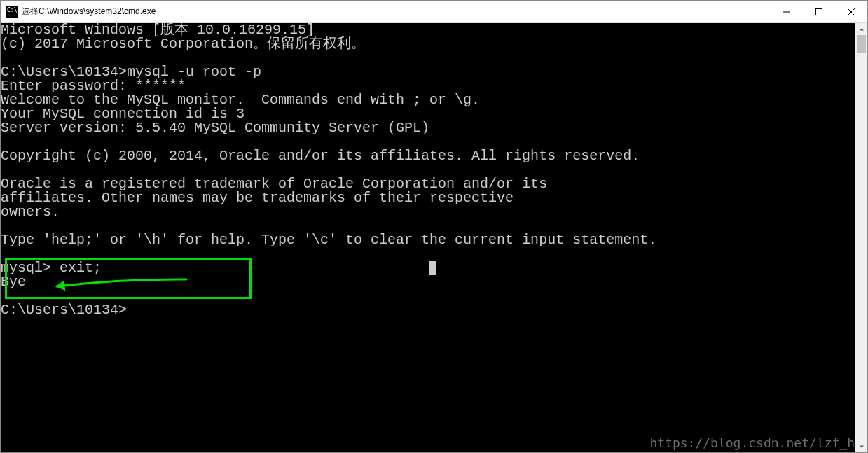 This screenshot has width=868, height=453. What do you see at coordinates (787, 12) in the screenshot?
I see `minimize-button` at bounding box center [787, 12].